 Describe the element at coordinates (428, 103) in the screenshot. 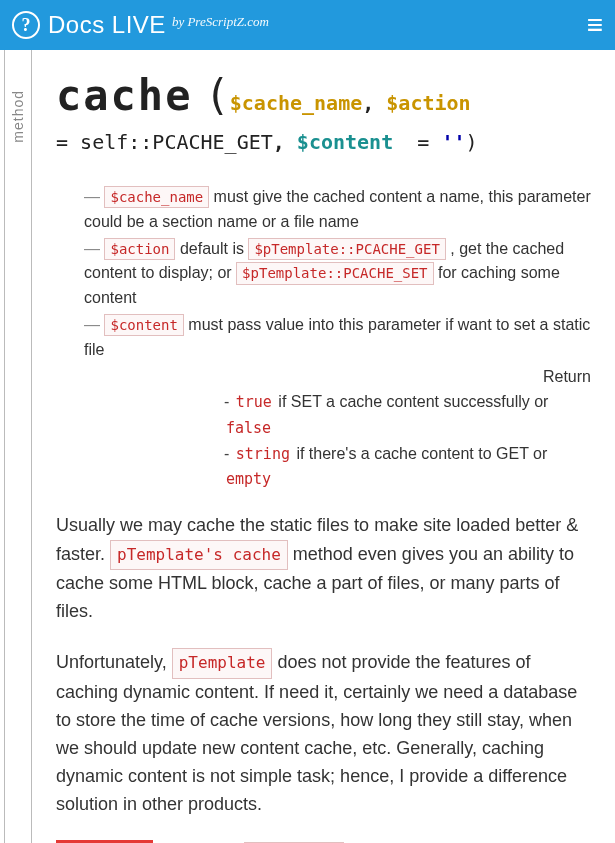

I see `arg-action: $action` at that location.